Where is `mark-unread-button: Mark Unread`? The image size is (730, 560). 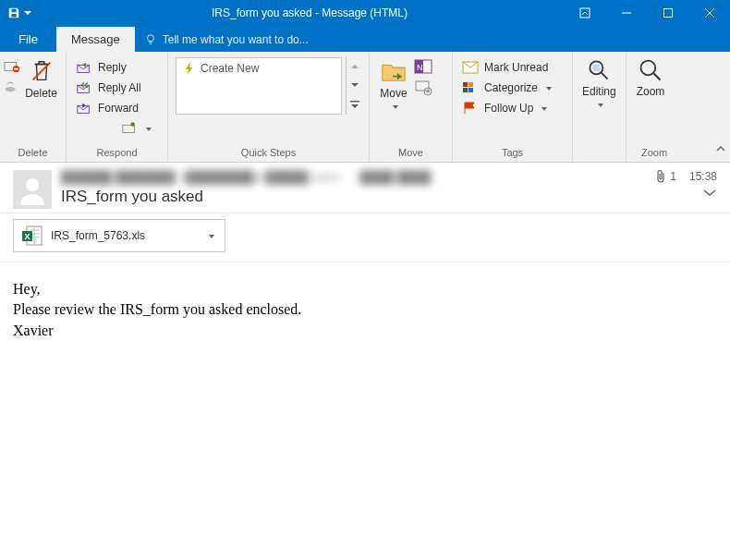
mark-unread-button: Mark Unread is located at coordinates (506, 67).